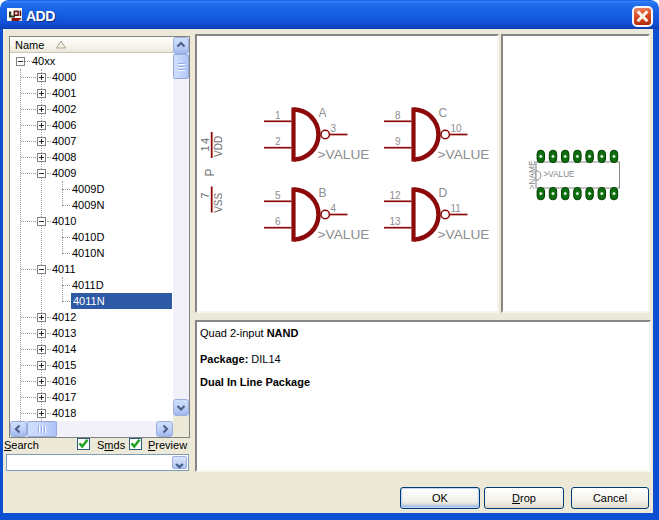 The image size is (659, 520). What do you see at coordinates (532, 176) in the screenshot?
I see `svg-text: >NAME` at bounding box center [532, 176].